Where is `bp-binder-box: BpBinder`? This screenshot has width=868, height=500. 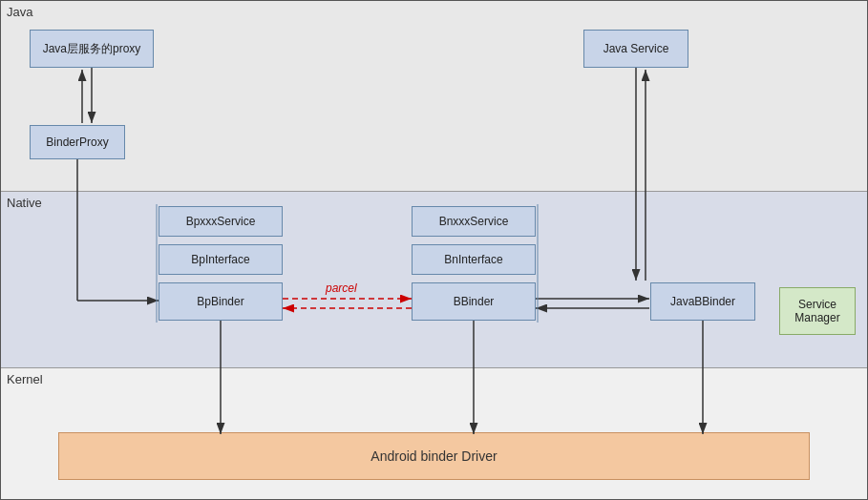
bp-binder-box: BpBinder is located at coordinates (221, 302).